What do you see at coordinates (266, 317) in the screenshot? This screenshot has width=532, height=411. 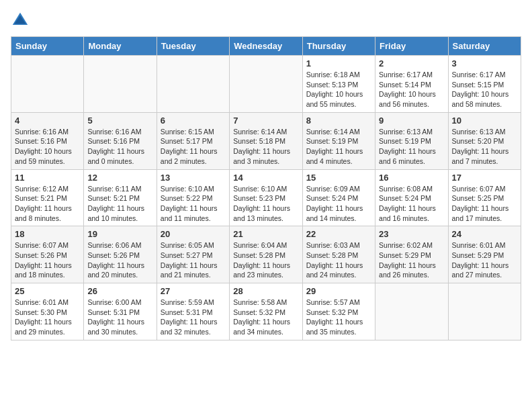 I see `day-info: Sunrise: 5:58 AM Sunset: 5:32 PM Dayligh…` at bounding box center [266, 317].